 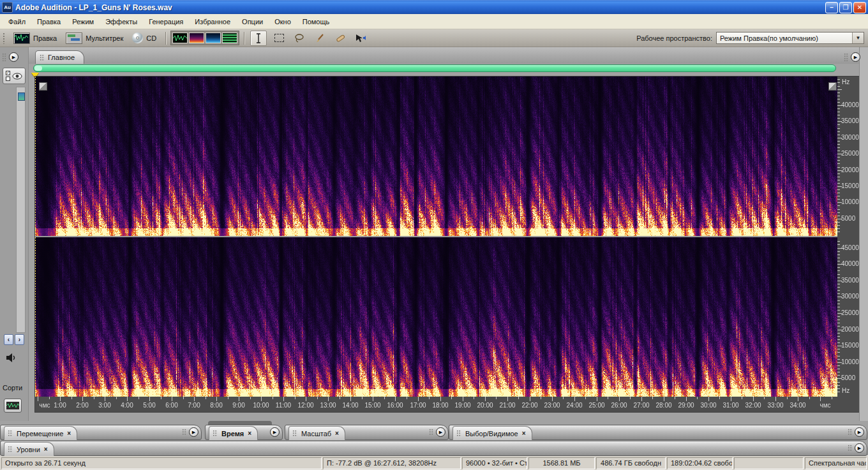 What do you see at coordinates (213, 22) in the screenshot?
I see `menu-item-favorites: Избранное` at bounding box center [213, 22].